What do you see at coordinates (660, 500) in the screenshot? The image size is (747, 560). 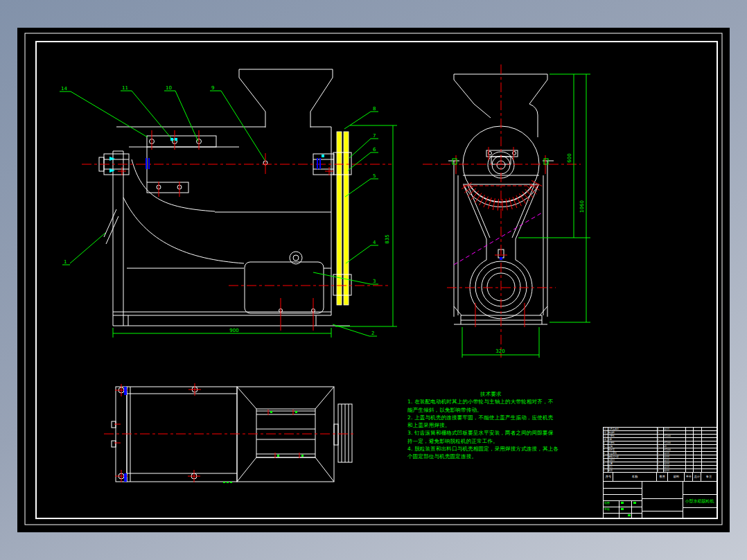 I see `title-block-lower: 制图 审核 小型水稻脱粒机` at bounding box center [660, 500].